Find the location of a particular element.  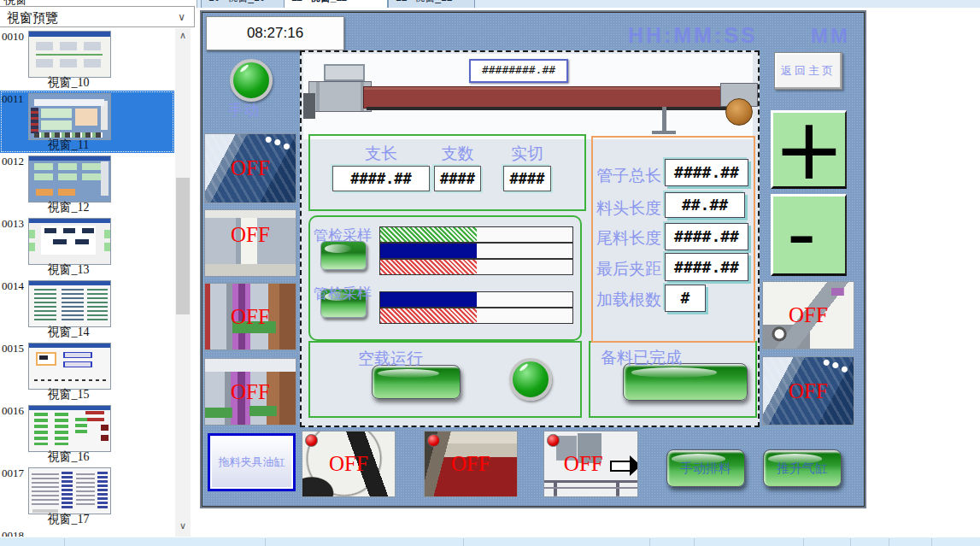

conveyor-rail is located at coordinates (555, 109).